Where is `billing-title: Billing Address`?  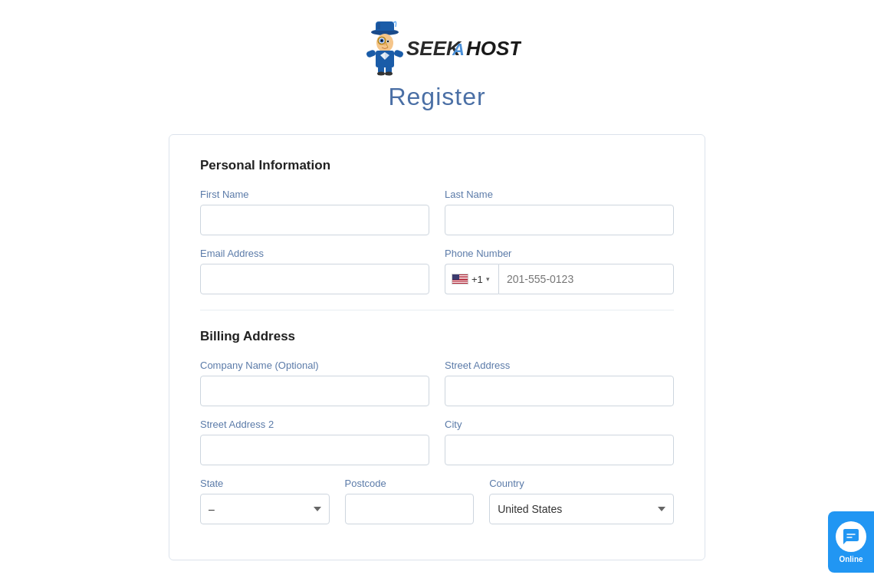 billing-title: Billing Address is located at coordinates (437, 337).